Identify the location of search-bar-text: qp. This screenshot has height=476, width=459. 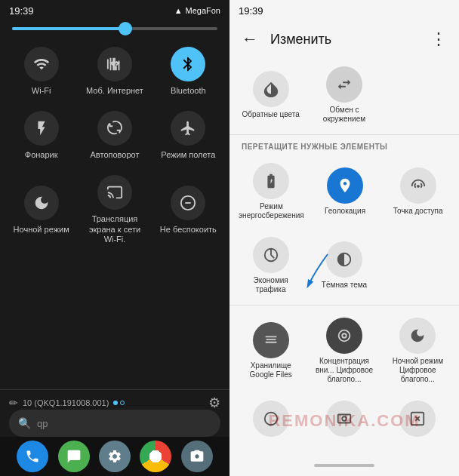
(42, 424).